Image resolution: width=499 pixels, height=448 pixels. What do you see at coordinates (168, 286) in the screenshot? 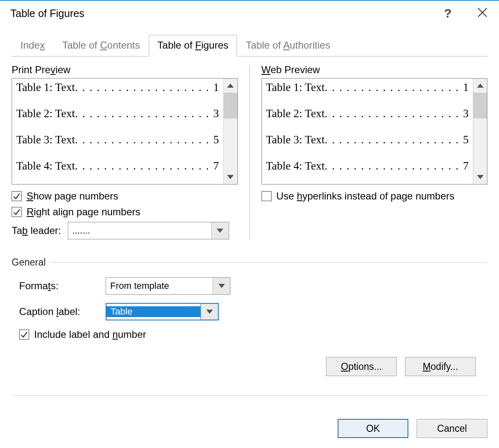
I see `formats-combo: From template` at bounding box center [168, 286].